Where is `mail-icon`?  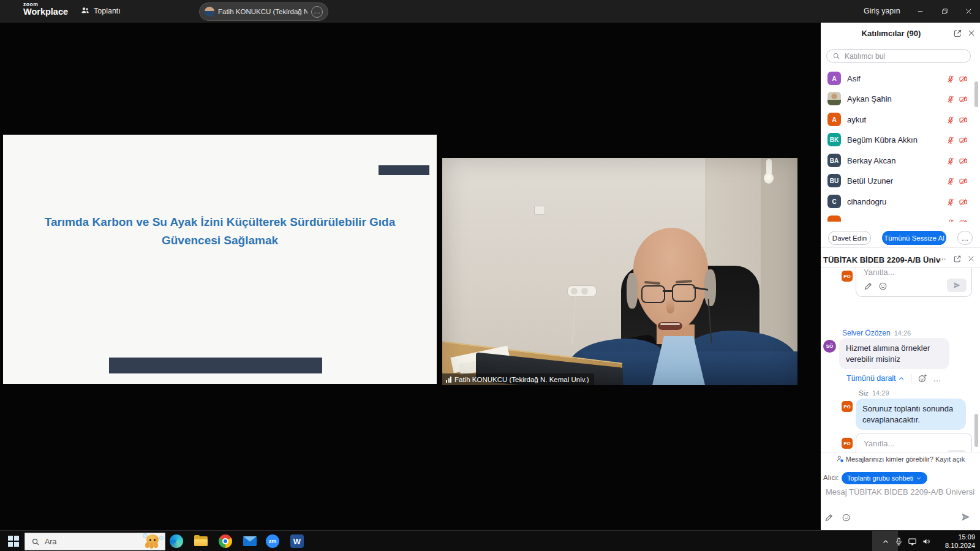
mail-icon is located at coordinates (250, 541).